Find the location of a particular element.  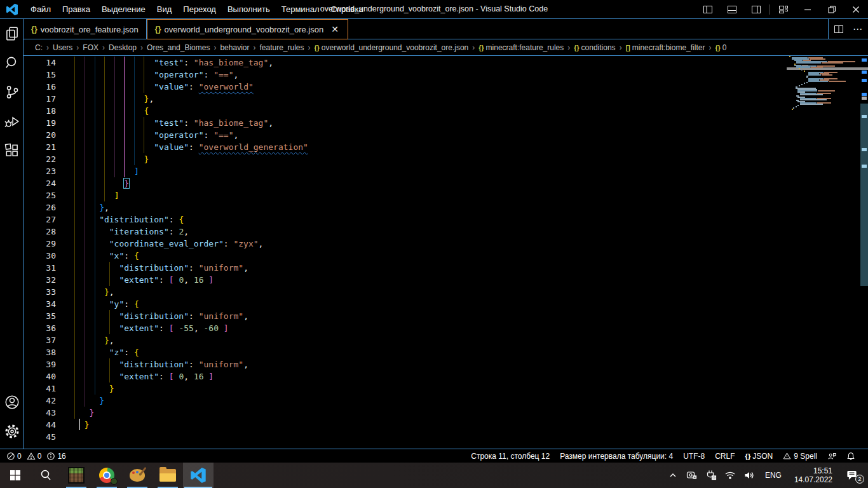

search-icon is located at coordinates (11, 63).